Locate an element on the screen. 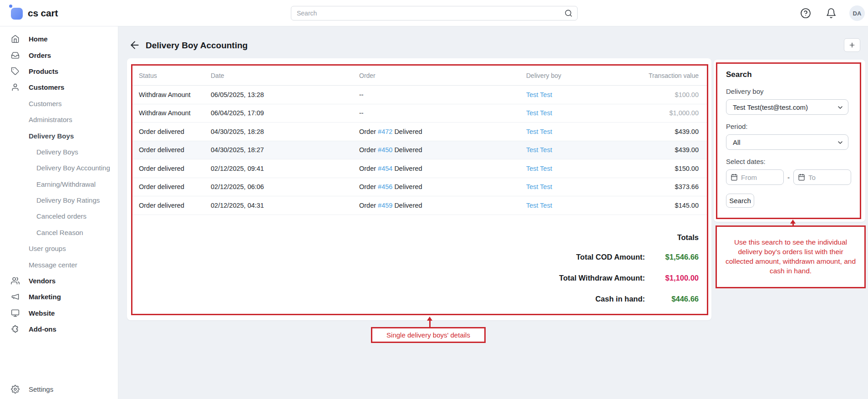 This screenshot has height=399, width=868. sidebar-item: Administrators is located at coordinates (59, 119).